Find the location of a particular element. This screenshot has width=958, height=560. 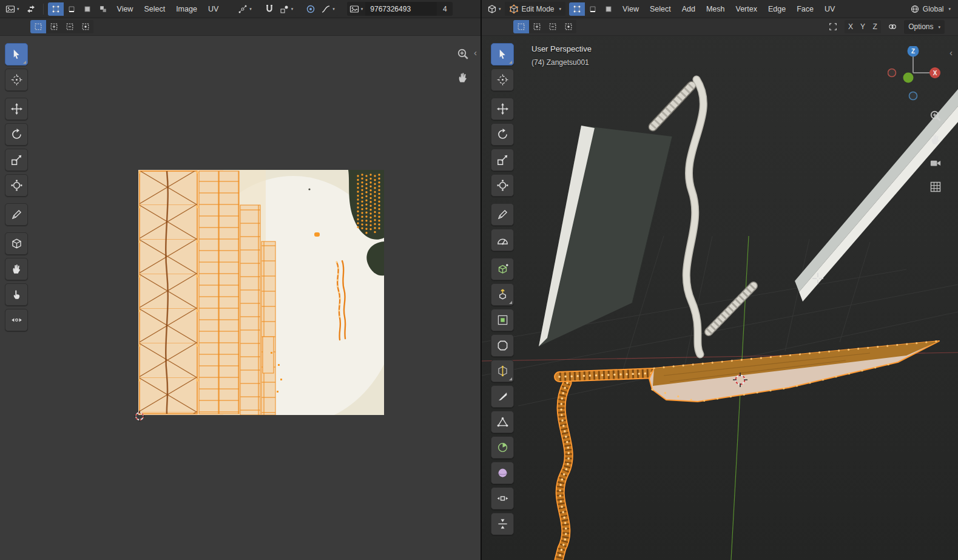

cloth-sash-mesh is located at coordinates (695, 217).